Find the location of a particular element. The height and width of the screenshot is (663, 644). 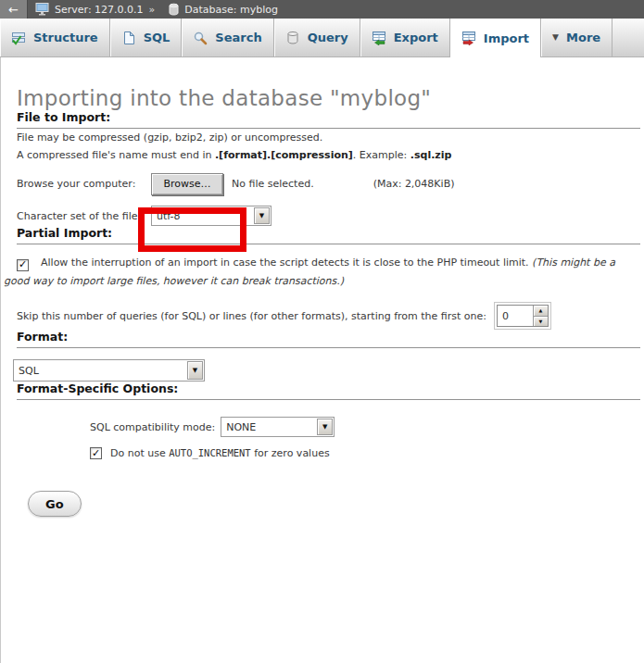

tab-query: Query is located at coordinates (317, 37).